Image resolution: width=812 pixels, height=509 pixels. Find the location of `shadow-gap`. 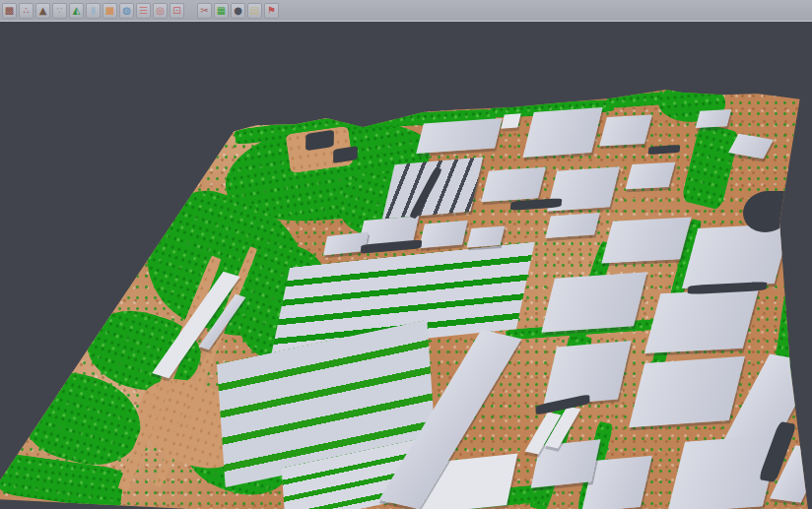

shadow-gap is located at coordinates (664, 150).